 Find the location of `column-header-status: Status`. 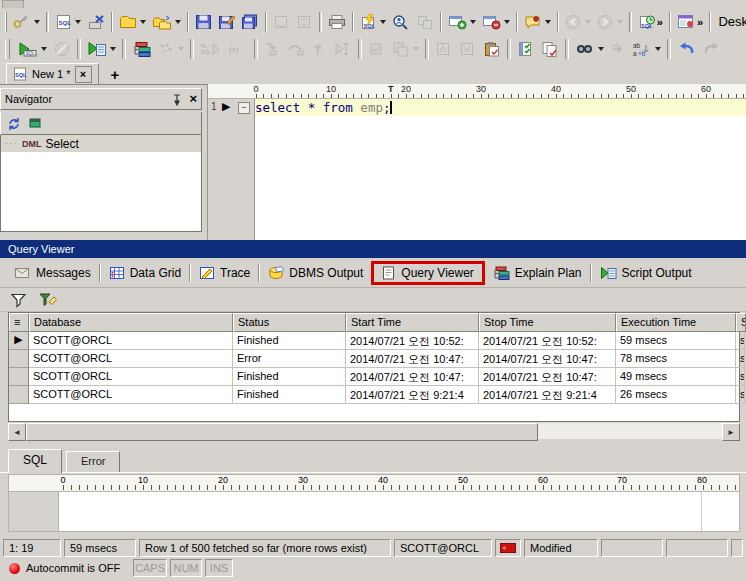

column-header-status: Status is located at coordinates (290, 322).